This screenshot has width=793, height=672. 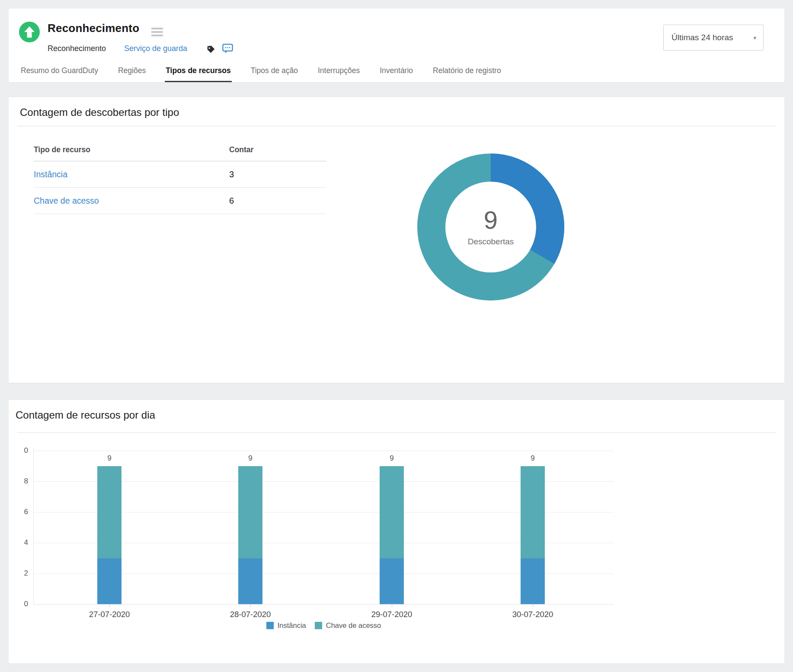 I want to click on hamburger-menu-icon, so click(x=157, y=33).